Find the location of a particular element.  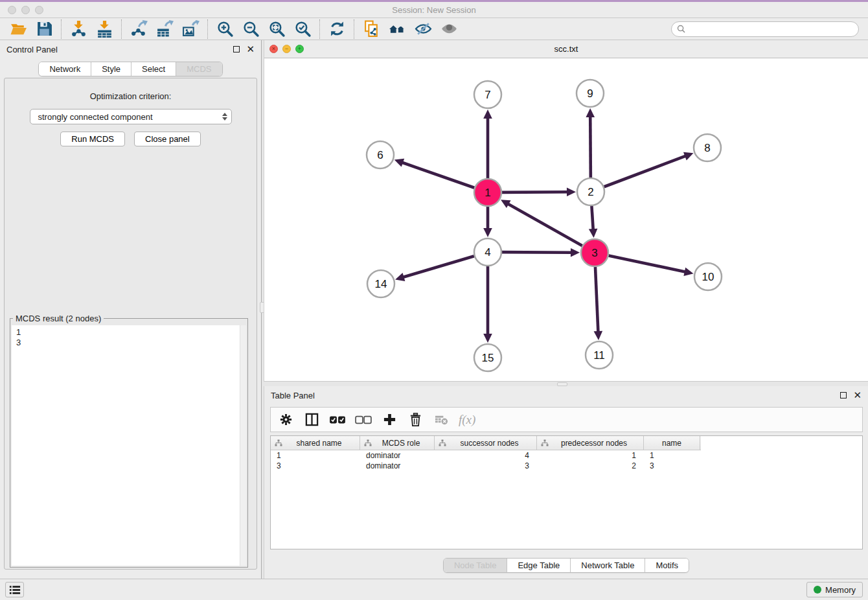

cell-shared-name: 1 is located at coordinates (315, 456).